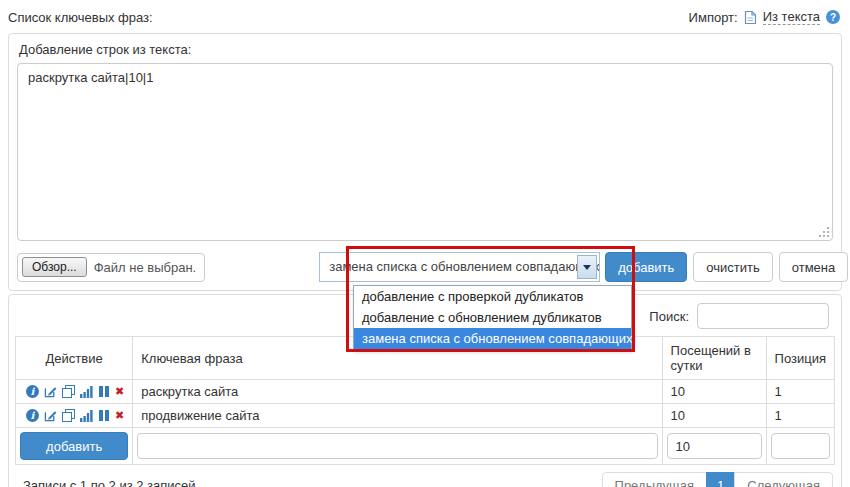  I want to click on cancel-button: отмена, so click(814, 267).